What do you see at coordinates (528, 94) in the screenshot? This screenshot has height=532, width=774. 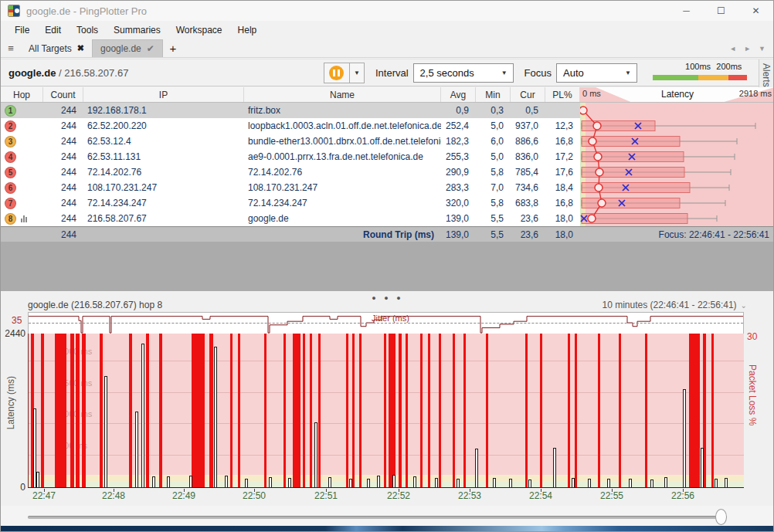 I see `col-header-cur: Cur` at bounding box center [528, 94].